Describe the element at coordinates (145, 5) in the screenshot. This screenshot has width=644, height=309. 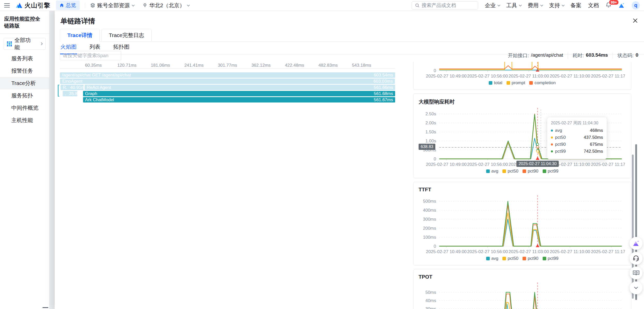
I see `location-pin-icon` at that location.